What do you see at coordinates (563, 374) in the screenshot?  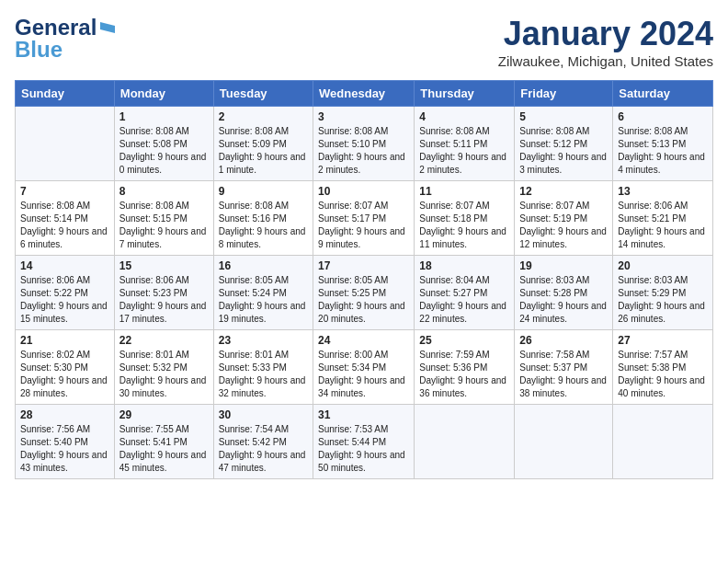 I see `cell-sun-info: Sunrise: 7:58 AMSunset: 5:37 PMDaylight:…` at bounding box center [563, 374].